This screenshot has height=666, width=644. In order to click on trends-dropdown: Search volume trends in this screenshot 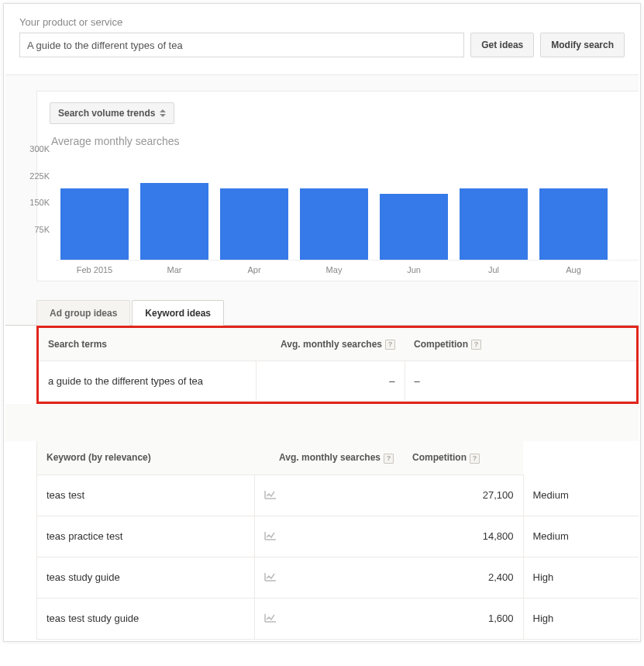, I will do `click(112, 113)`.